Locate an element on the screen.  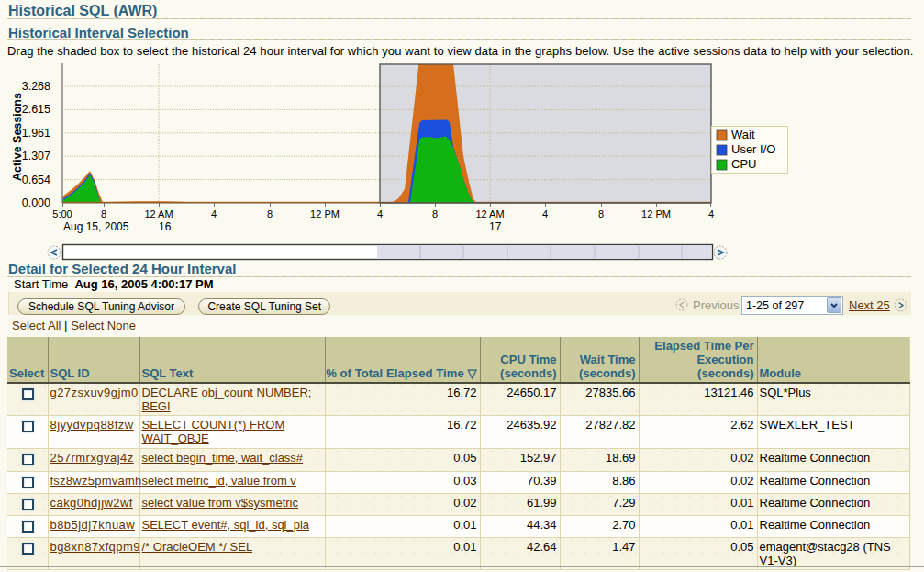
svg-text: 1.307 is located at coordinates (37, 156).